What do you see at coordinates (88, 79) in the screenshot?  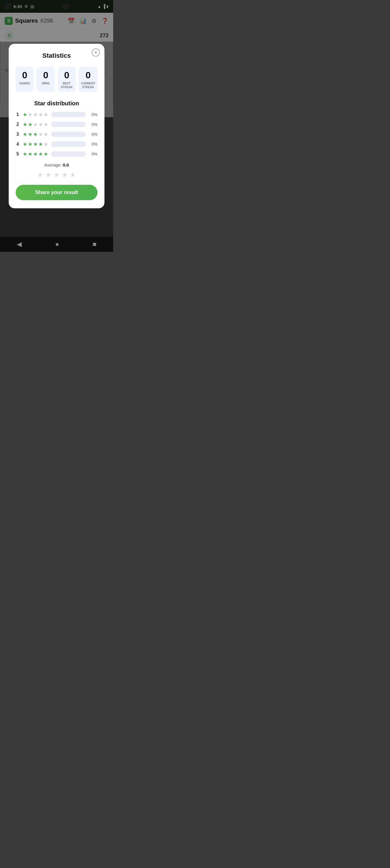 I see `stat-current-streak: 0 CURRENTSTREAK` at bounding box center [88, 79].